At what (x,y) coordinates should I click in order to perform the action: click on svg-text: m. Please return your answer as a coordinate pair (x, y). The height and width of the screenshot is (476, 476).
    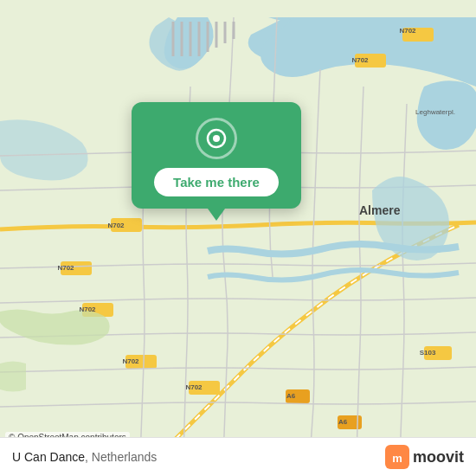
    Looking at the image, I should click on (397, 459).